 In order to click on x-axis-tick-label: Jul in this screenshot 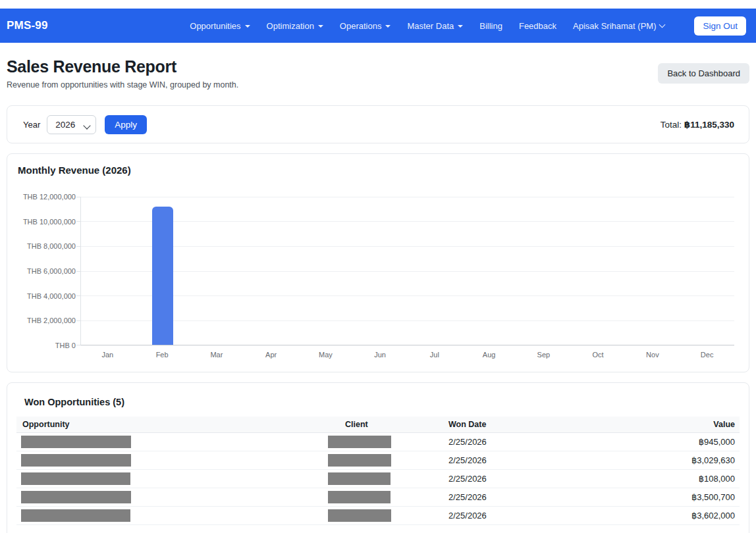, I will do `click(435, 355)`.